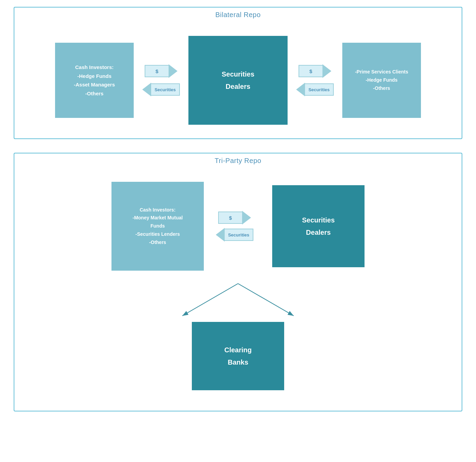  Describe the element at coordinates (238, 15) in the screenshot. I see `bilateral-repo-title: Bilateral Repo` at that location.